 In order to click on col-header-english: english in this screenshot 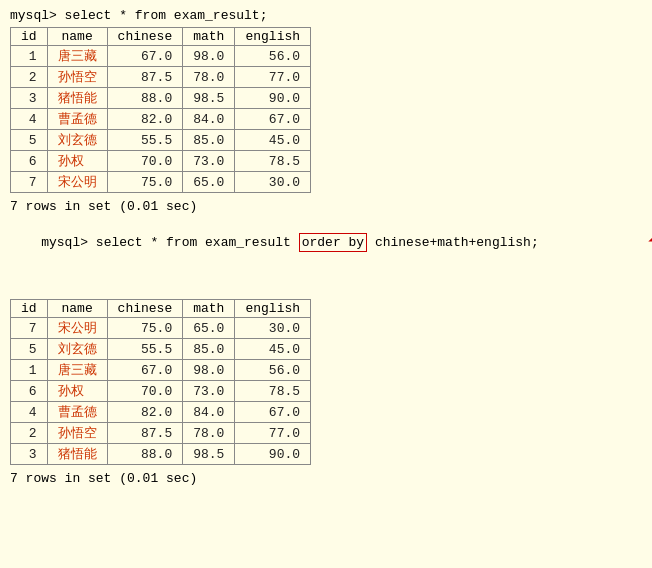, I will do `click(273, 37)`.